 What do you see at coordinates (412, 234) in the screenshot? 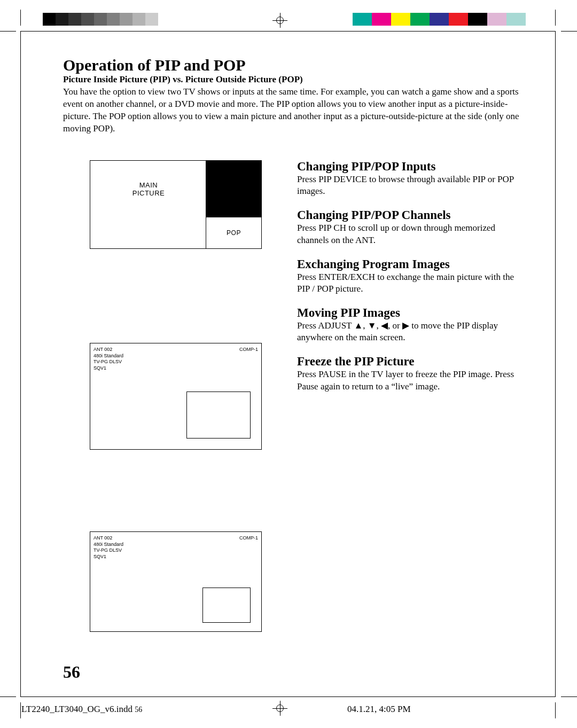
I see `section-body: Press PIP CH to scroll up or down throug…` at bounding box center [412, 234].